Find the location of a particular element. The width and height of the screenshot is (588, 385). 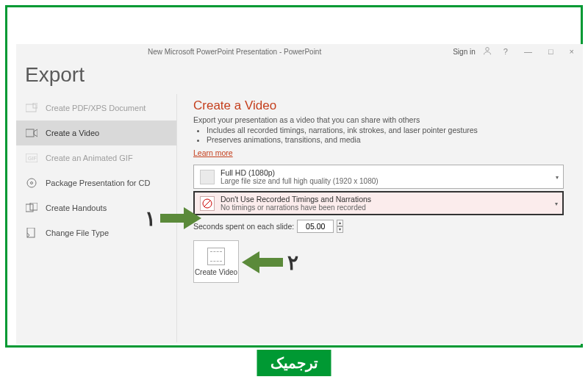

account-icon is located at coordinates (487, 51).